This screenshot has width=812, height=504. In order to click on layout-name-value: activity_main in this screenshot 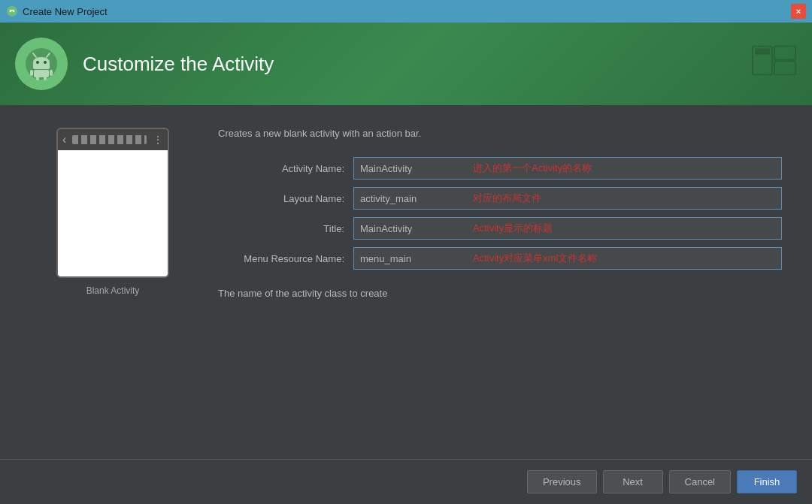, I will do `click(411, 198)`.